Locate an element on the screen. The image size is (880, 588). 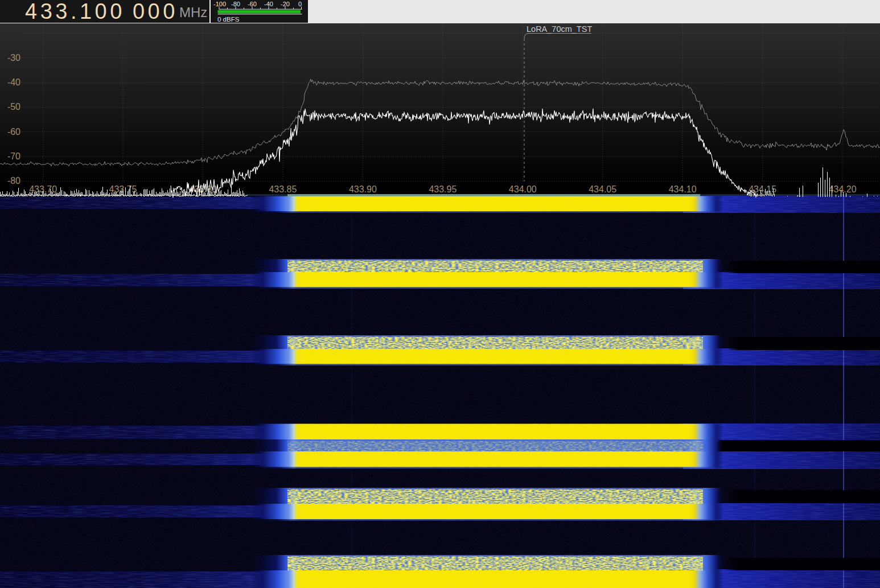
svg-text: -70 is located at coordinates (14, 156).